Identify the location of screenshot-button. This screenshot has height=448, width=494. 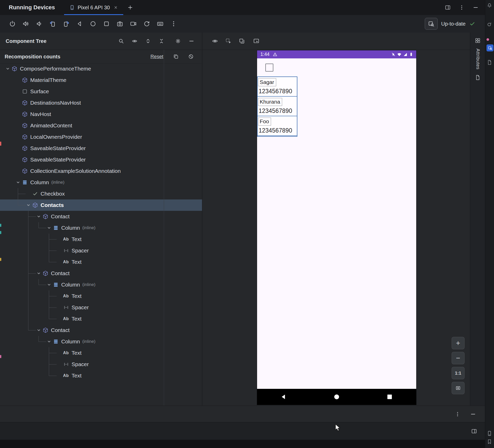
(120, 24).